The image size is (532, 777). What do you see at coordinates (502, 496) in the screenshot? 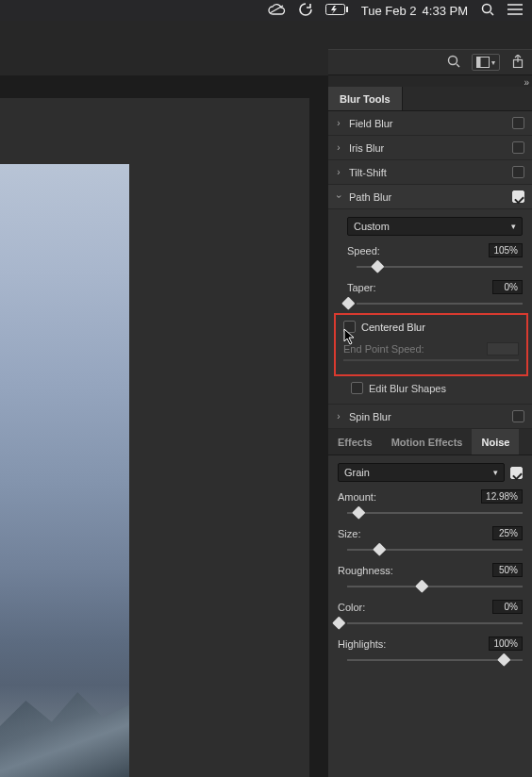
I see `amount-value: 12.98%` at bounding box center [502, 496].